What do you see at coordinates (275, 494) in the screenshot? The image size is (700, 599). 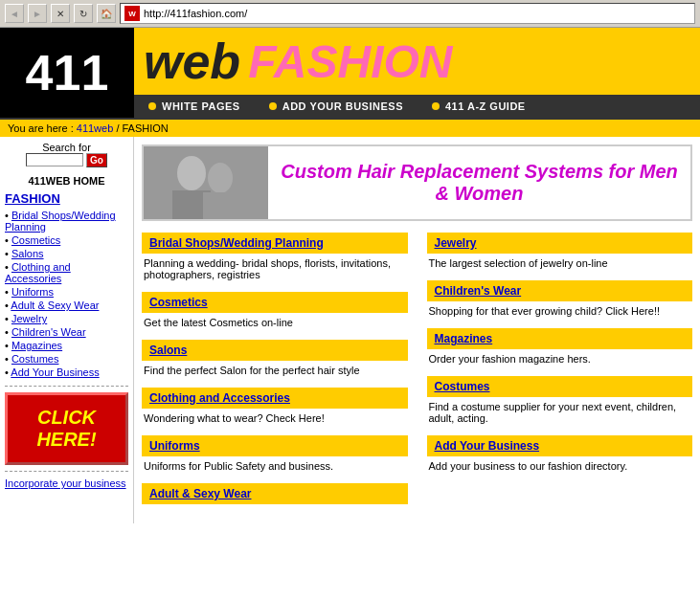 I see `category-adult: Adult & Sexy Wear` at bounding box center [275, 494].